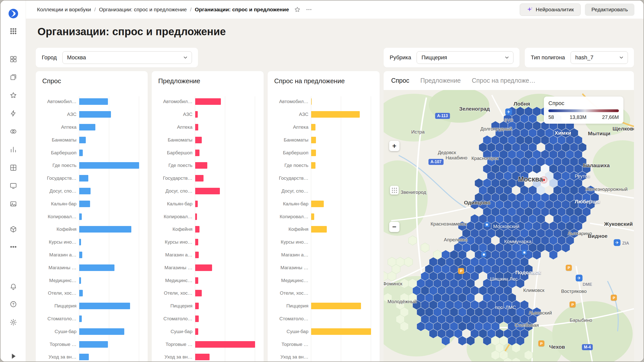 This screenshot has width=644, height=362. What do you see at coordinates (13, 304) in the screenshot?
I see `help-icon: ?` at bounding box center [13, 304].